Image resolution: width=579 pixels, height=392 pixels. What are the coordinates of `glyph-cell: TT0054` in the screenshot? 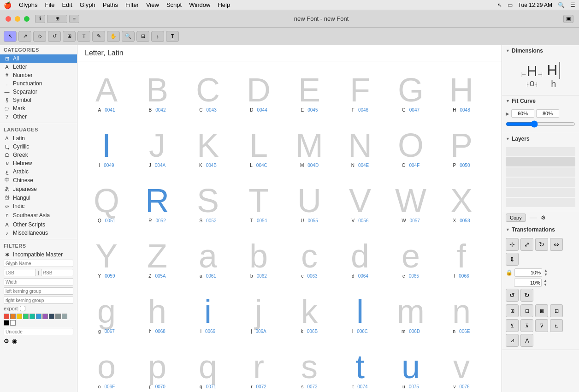 It's located at (259, 203).